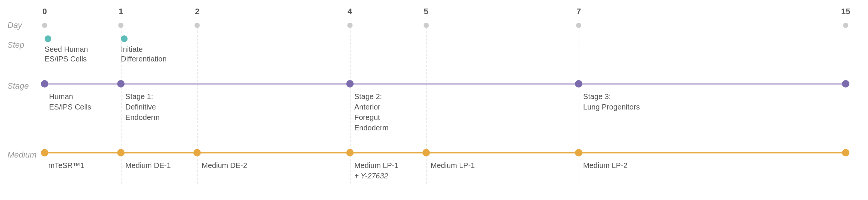  Describe the element at coordinates (148, 165) in the screenshot. I see `medium-text-1: Medium DE-1` at that location.